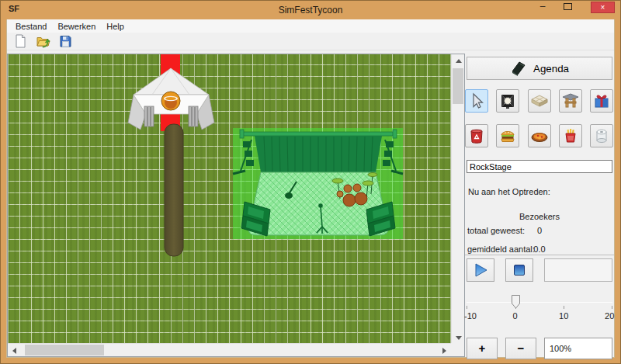  Describe the element at coordinates (458, 199) in the screenshot. I see `vertical-scrollbar` at that location.